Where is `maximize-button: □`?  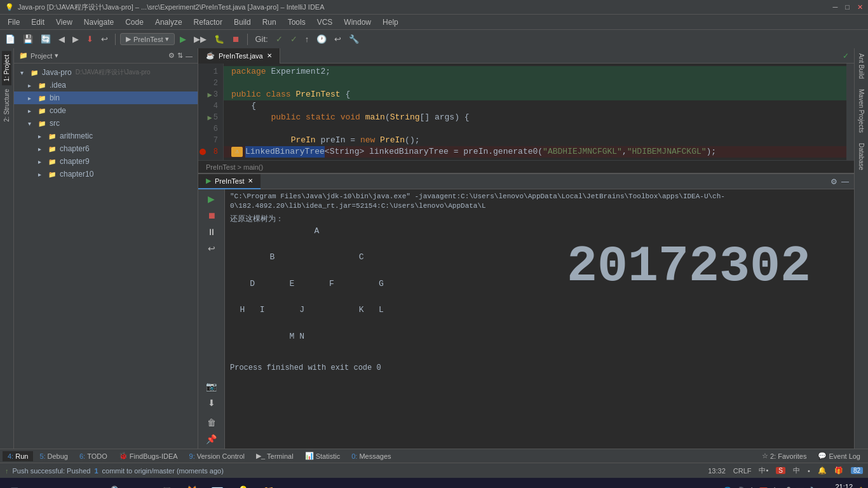 maximize-button: □ is located at coordinates (848, 8).